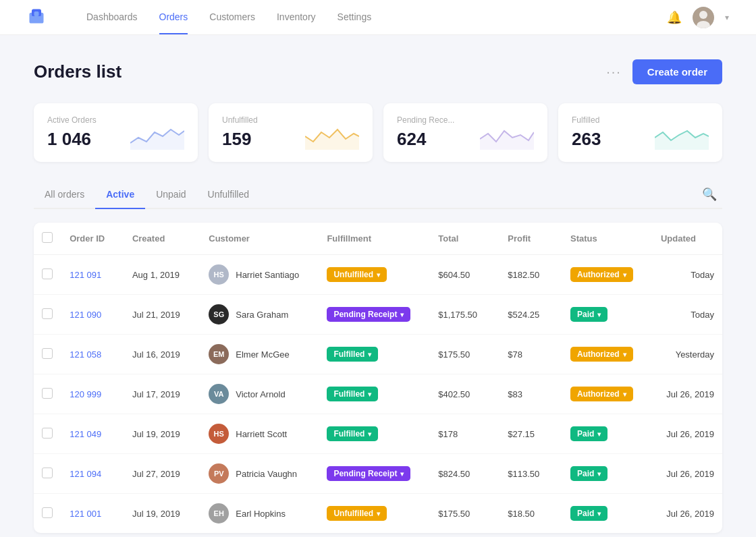 The image size is (756, 537). I want to click on order-profit-1: $524.25, so click(531, 314).